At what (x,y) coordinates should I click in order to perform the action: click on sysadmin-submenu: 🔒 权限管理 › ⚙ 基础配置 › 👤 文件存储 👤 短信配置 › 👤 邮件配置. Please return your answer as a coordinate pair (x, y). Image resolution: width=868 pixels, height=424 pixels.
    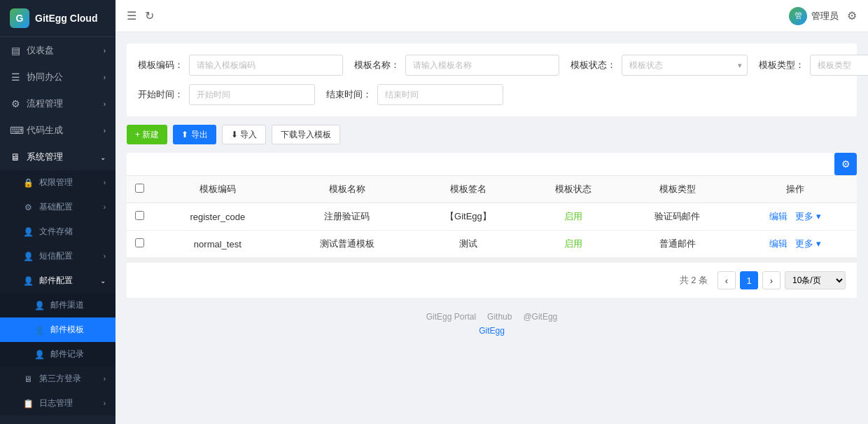
    Looking at the image, I should click on (57, 293).